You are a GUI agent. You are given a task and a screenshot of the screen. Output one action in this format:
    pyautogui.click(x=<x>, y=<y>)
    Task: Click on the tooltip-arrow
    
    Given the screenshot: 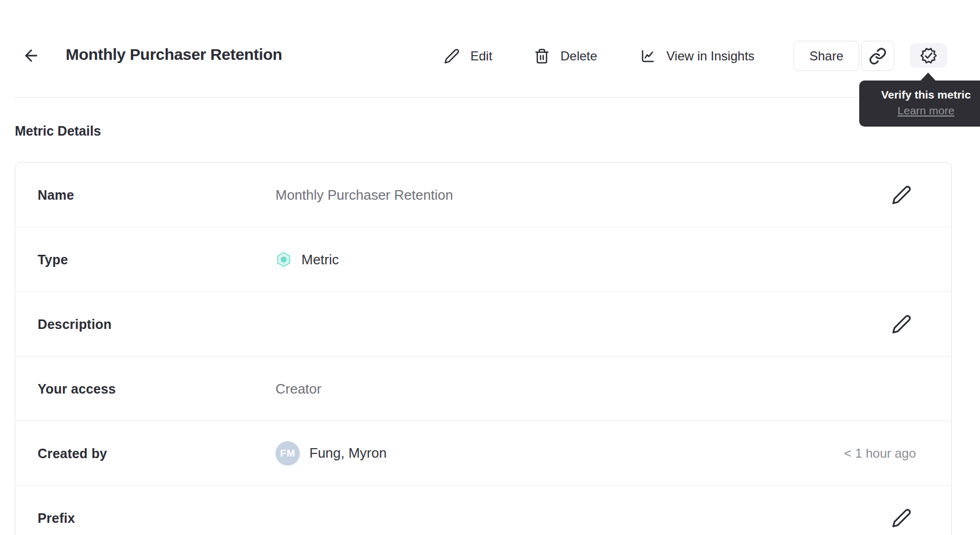 What is the action you would take?
    pyautogui.click(x=928, y=77)
    